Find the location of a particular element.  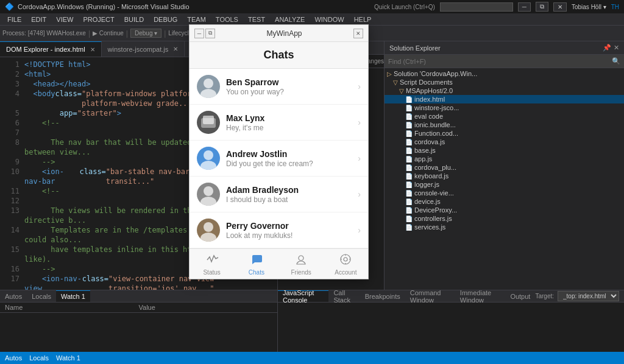

chat-name-andrew: Andrew Jostlin is located at coordinates (289, 154).